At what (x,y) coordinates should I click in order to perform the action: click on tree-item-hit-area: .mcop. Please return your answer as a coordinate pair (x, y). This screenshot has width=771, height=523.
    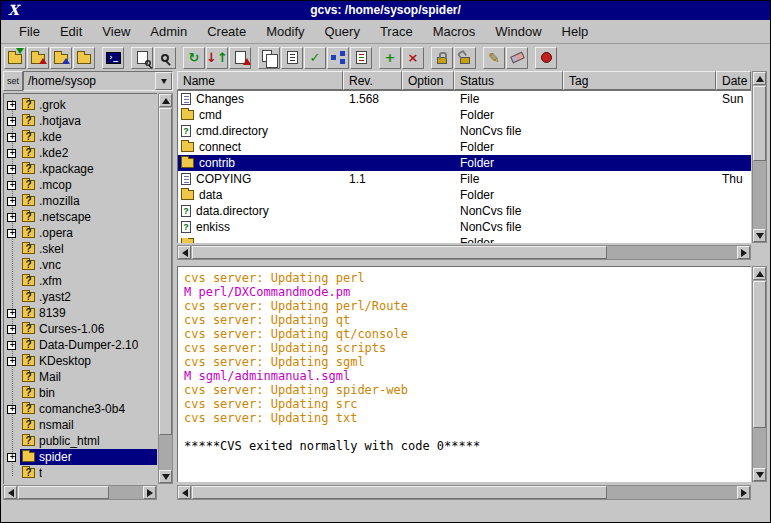
    Looking at the image, I should click on (88, 185).